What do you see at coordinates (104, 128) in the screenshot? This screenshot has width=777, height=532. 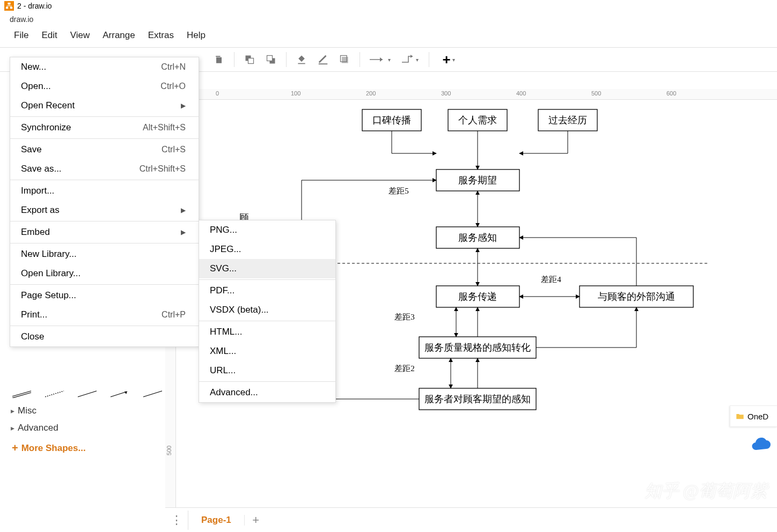 I see `menu-sync: SynchronizeAlt+Shift+S` at bounding box center [104, 128].